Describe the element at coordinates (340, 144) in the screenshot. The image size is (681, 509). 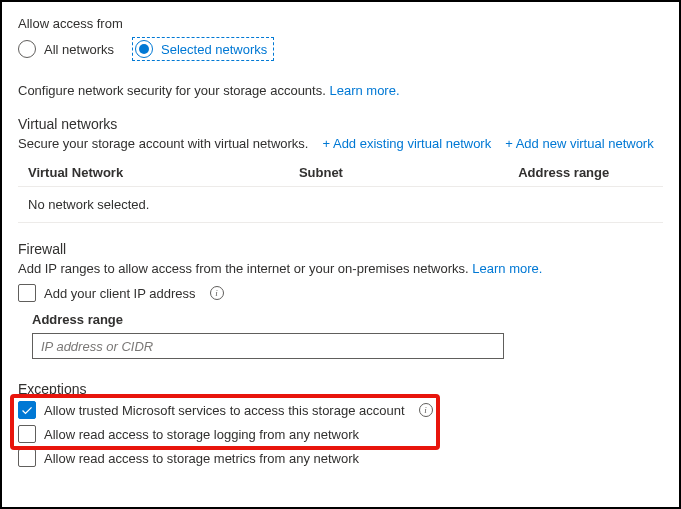
I see `vnet-desc-row: Secure your storage account with virtual…` at that location.